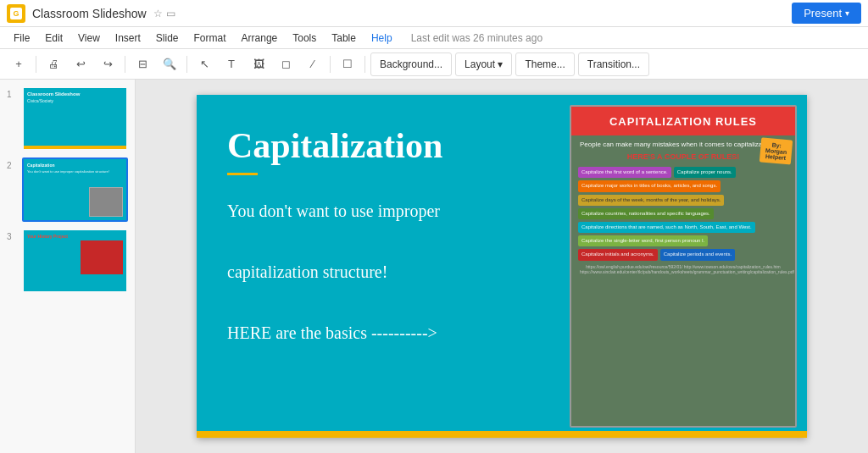 The height and width of the screenshot is (453, 868). What do you see at coordinates (68, 261) in the screenshot?
I see `slide-thumb-3: 3 Your History Project` at bounding box center [68, 261].